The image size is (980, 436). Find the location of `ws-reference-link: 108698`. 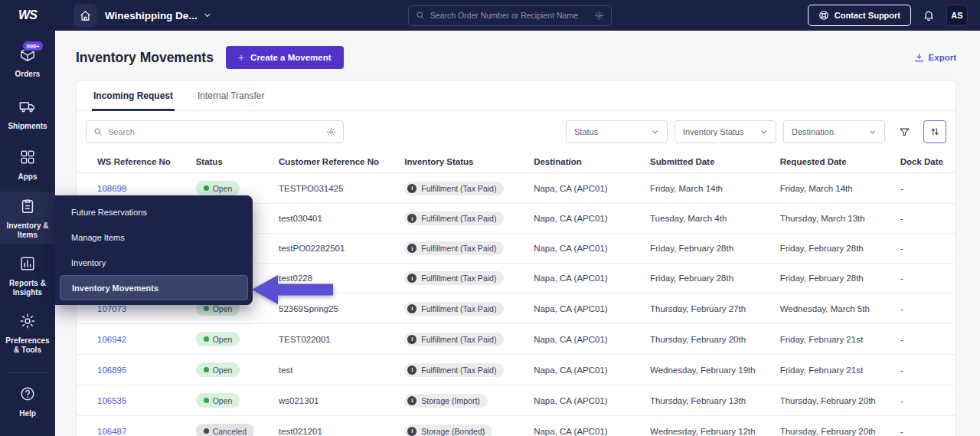

ws-reference-link: 108698 is located at coordinates (112, 188).